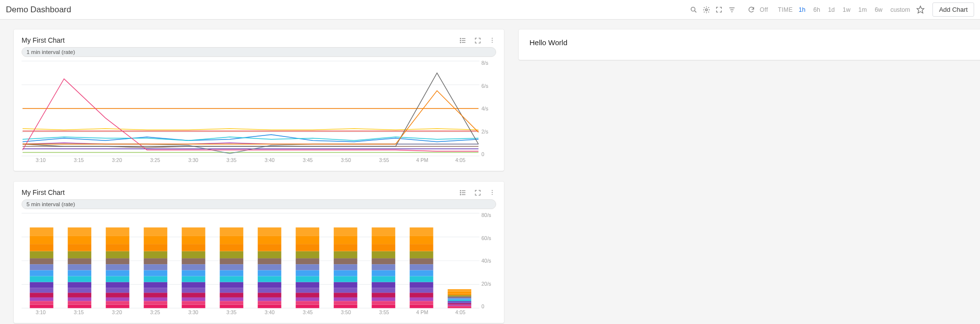 The height and width of the screenshot is (324, 980). I want to click on y-tick: 0, so click(483, 154).